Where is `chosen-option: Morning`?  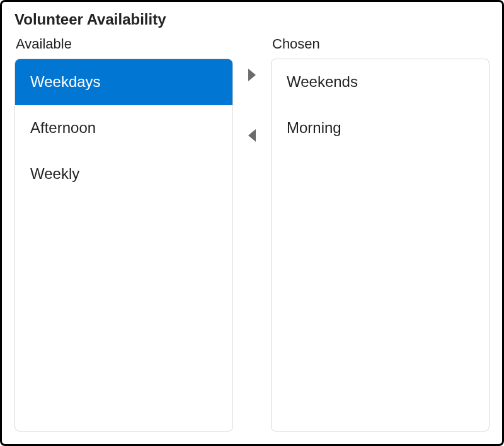
chosen-option: Morning is located at coordinates (381, 129).